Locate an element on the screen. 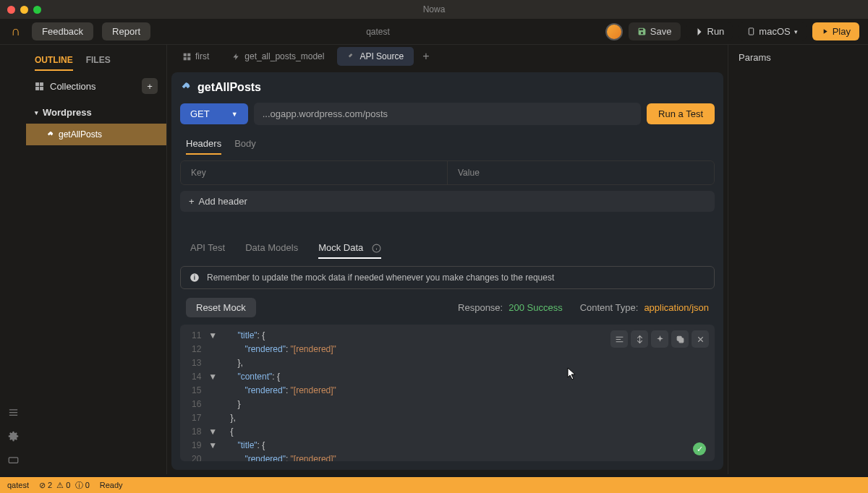  tab-body: Body is located at coordinates (245, 145).